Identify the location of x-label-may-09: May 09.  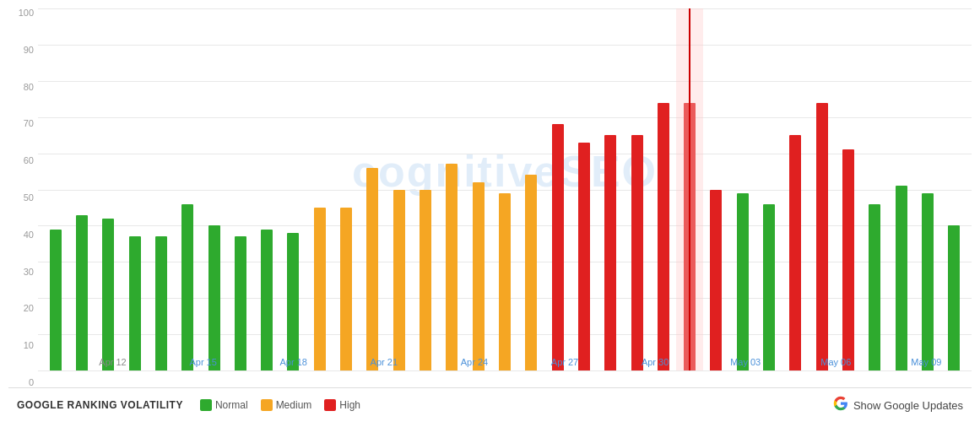
(927, 362).